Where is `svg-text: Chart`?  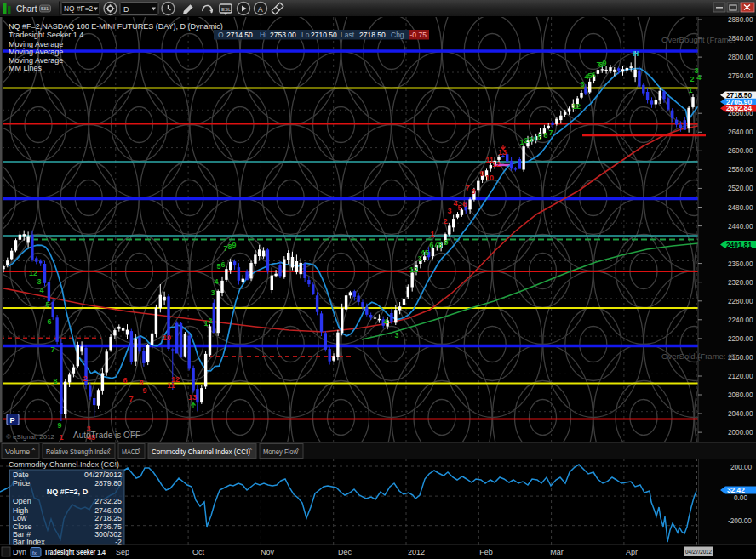
svg-text: Chart is located at coordinates (27, 9).